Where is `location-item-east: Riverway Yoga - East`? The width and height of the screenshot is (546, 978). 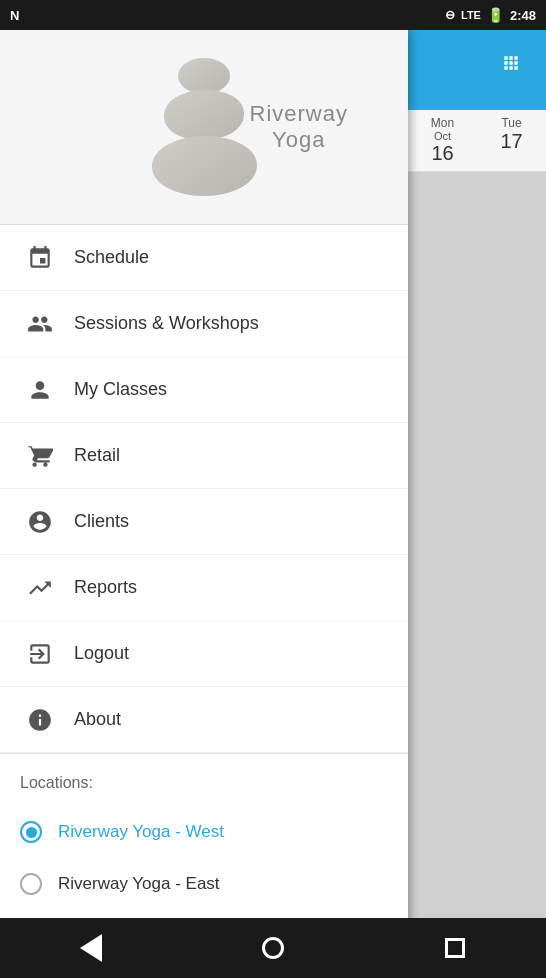 location-item-east: Riverway Yoga - East is located at coordinates (204, 884).